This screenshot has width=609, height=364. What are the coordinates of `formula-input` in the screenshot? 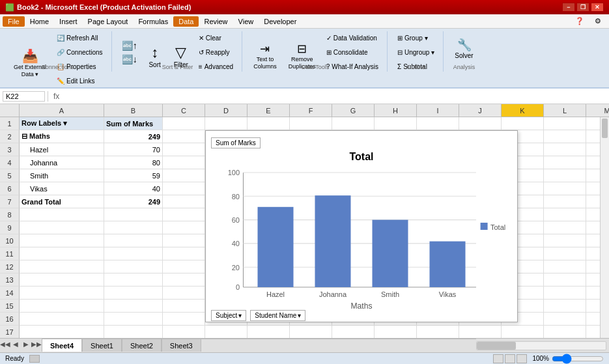 It's located at (335, 96).